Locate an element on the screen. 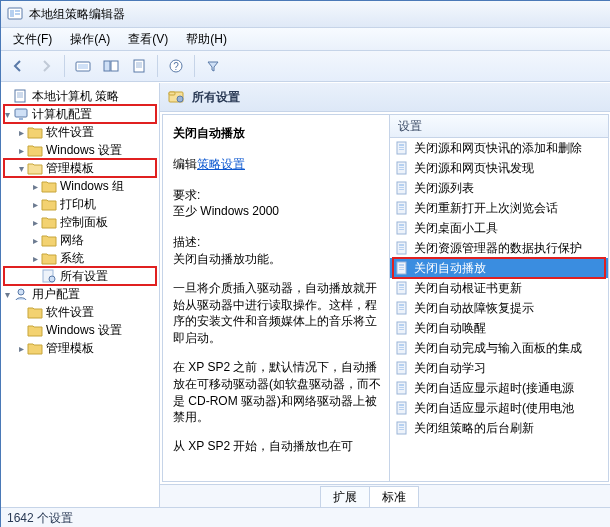 The height and width of the screenshot is (527, 610). tree-admin-child-1: ▸打印机 is located at coordinates (80, 204).